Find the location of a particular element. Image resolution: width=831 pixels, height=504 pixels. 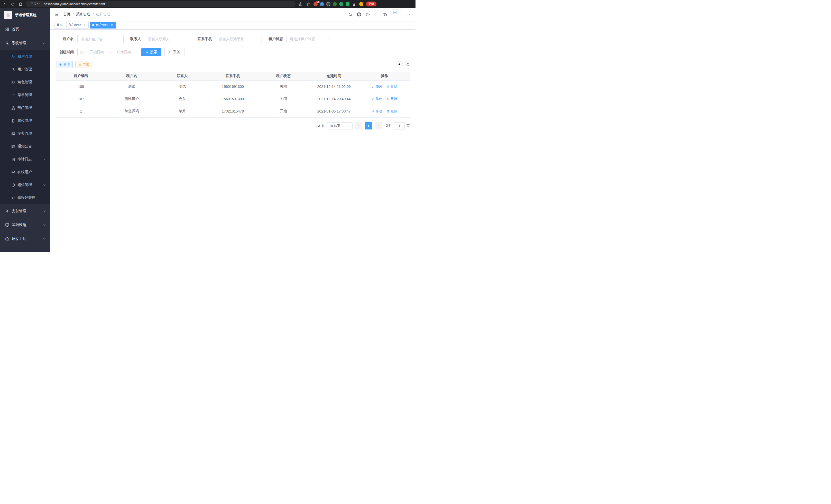

toggle-search-button is located at coordinates (399, 65).